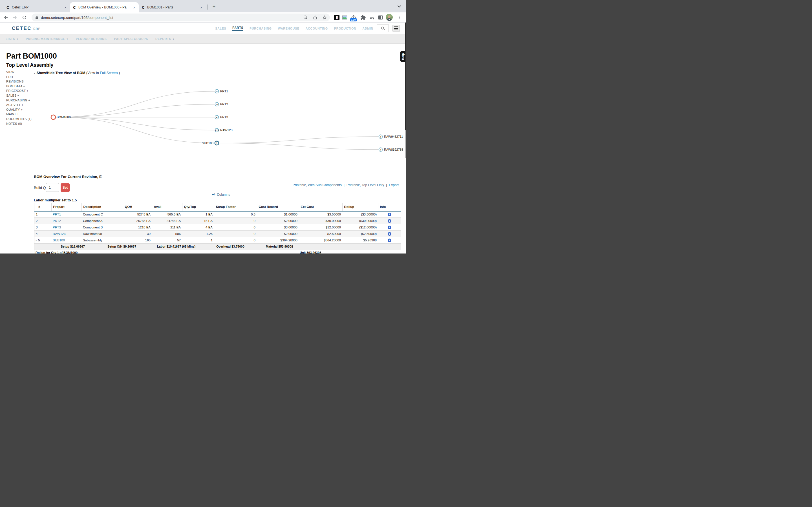 This screenshot has width=812, height=507. I want to click on nav-production: PRODUCTION, so click(345, 29).